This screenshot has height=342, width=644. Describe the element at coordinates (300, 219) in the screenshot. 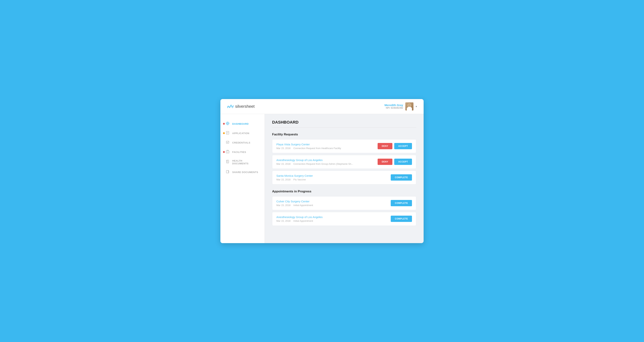

I see `appt-card-left-2: Anesthesiology Group of Los Angeles Mar …` at that location.